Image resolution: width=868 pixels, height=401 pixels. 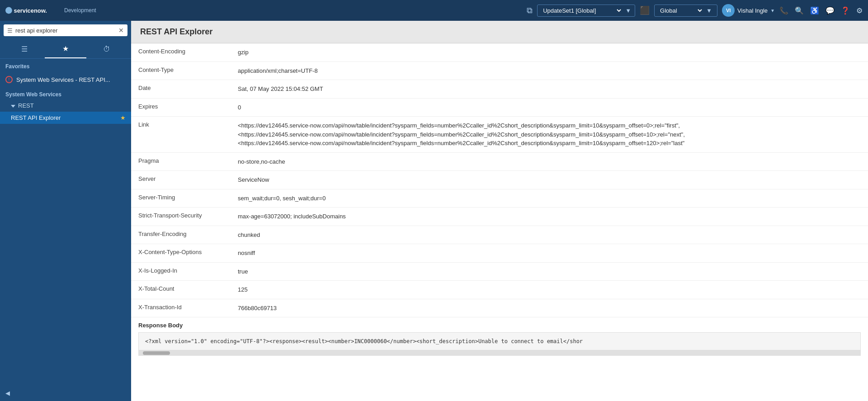 I want to click on triangle-down-icon, so click(x=13, y=106).